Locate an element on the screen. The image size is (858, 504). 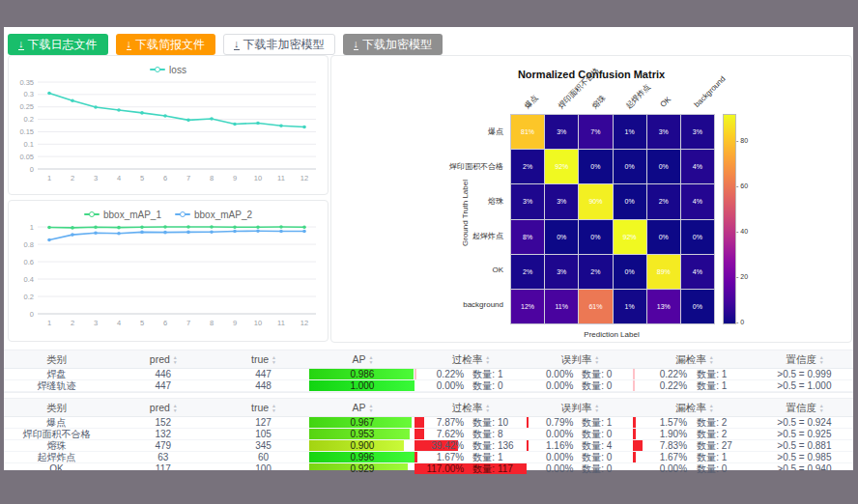
table-row: 焊缝轨迹4474481.0000.00%数量: 00.00%数量: 00.22%… is located at coordinates (429, 386).